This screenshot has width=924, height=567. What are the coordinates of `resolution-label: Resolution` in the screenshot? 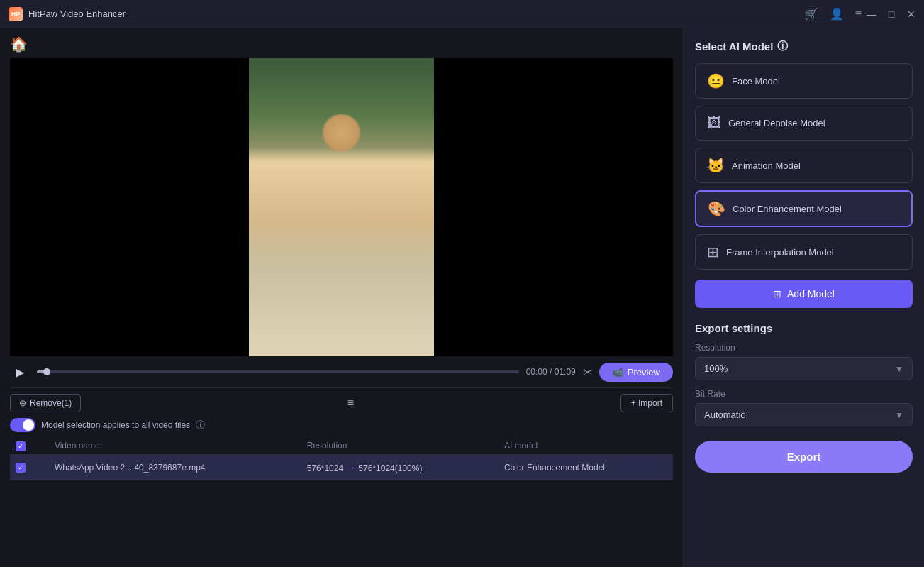 It's located at (804, 348).